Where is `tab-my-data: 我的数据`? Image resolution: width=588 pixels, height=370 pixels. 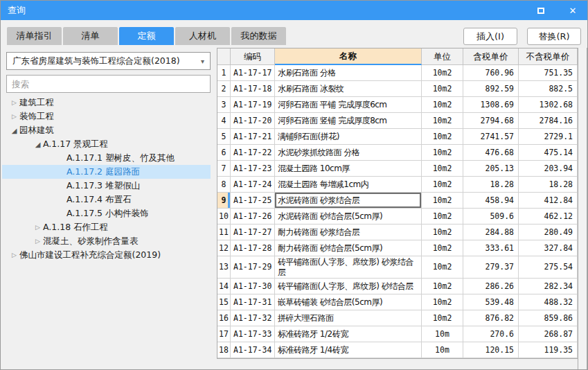
tab-my-data: 我的数据 is located at coordinates (259, 36).